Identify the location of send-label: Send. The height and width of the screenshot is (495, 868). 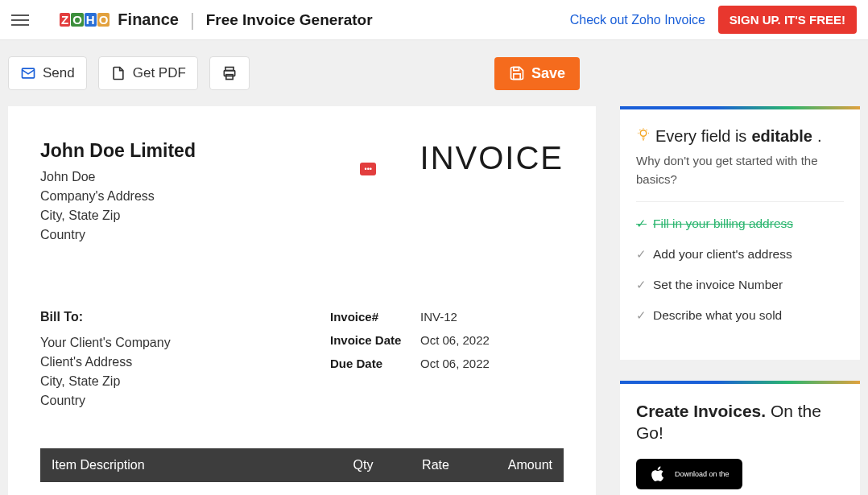
(59, 73).